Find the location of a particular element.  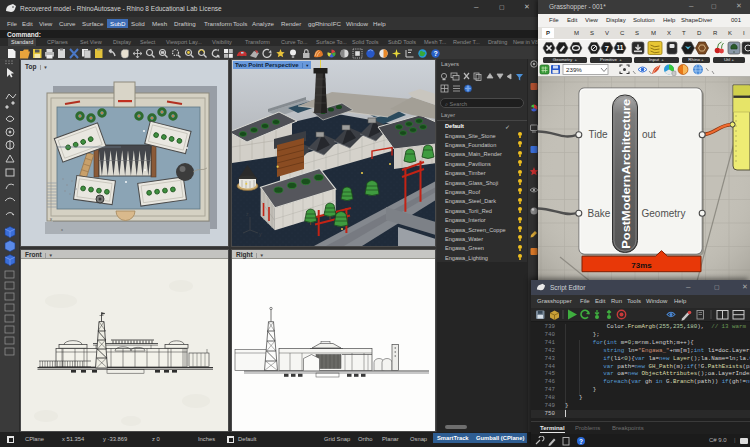

svg-text: PostModernArchitecture is located at coordinates (626, 174).